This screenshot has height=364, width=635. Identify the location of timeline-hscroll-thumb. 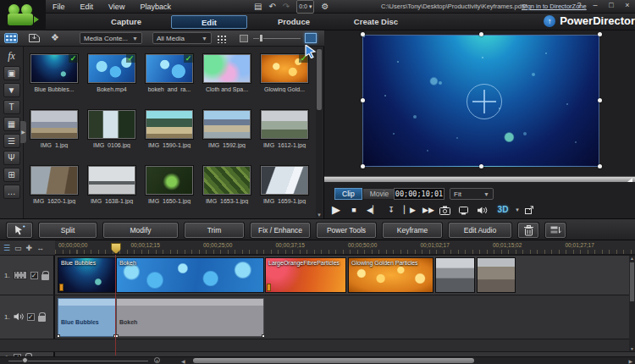
(334, 361).